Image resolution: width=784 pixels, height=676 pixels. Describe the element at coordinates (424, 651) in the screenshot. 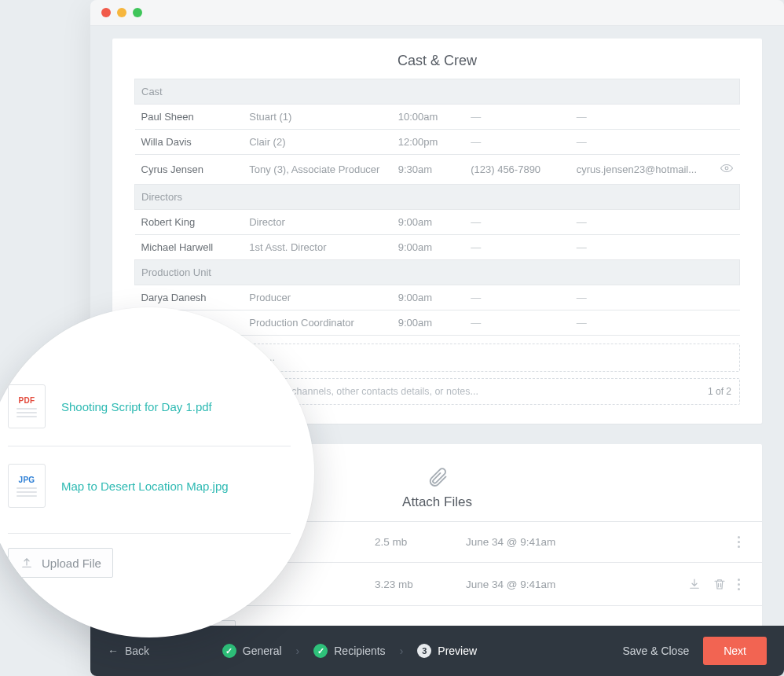

I see `step-number: 3` at that location.